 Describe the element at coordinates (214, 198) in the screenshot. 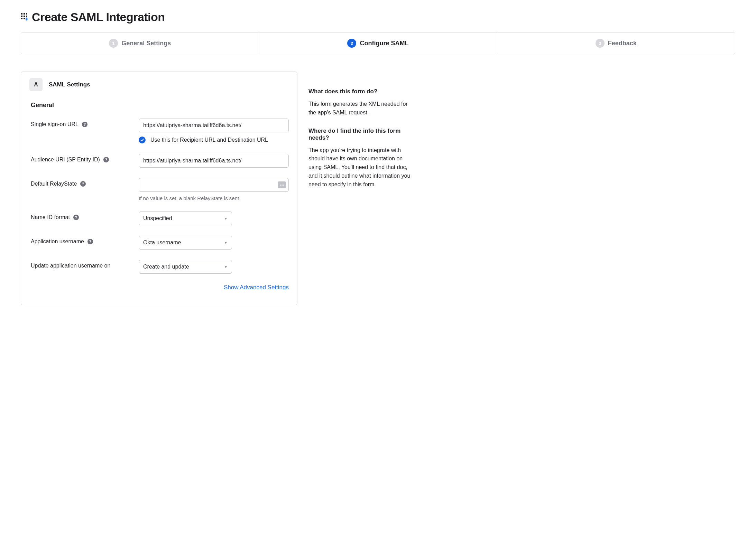

I see `relay-state-hint: If no value is set, a blank RelayState i…` at that location.